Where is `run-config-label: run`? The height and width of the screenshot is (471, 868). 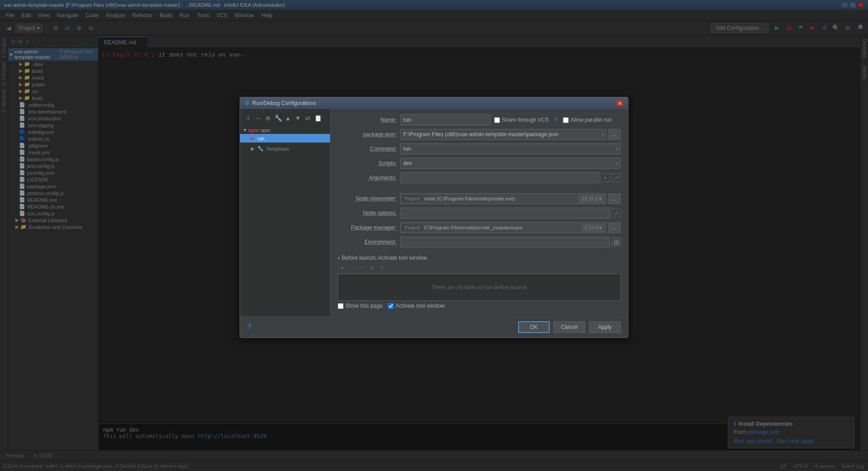 run-config-label: run is located at coordinates (261, 138).